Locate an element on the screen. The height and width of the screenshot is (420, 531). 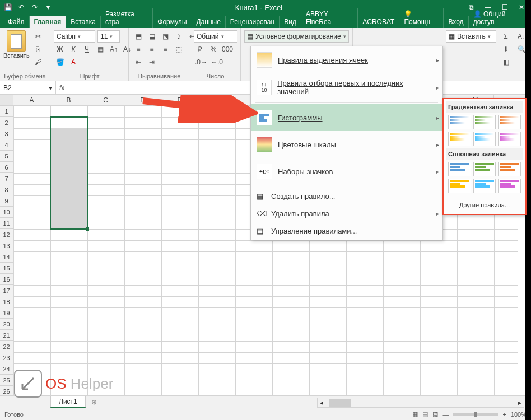
qat-dropdown-icon: ▾ is located at coordinates (48, 7).